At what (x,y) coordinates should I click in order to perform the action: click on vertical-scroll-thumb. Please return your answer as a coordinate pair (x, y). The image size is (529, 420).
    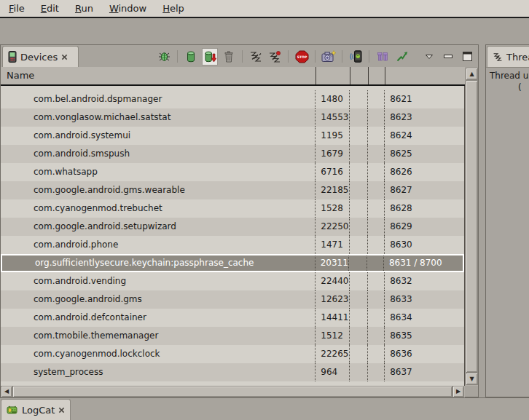
    Looking at the image, I should click on (472, 226).